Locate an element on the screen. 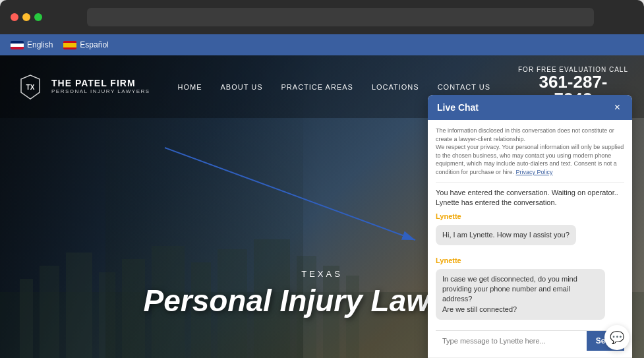 Image resolution: width=644 pixels, height=358 pixels. chat-input is located at coordinates (512, 341).